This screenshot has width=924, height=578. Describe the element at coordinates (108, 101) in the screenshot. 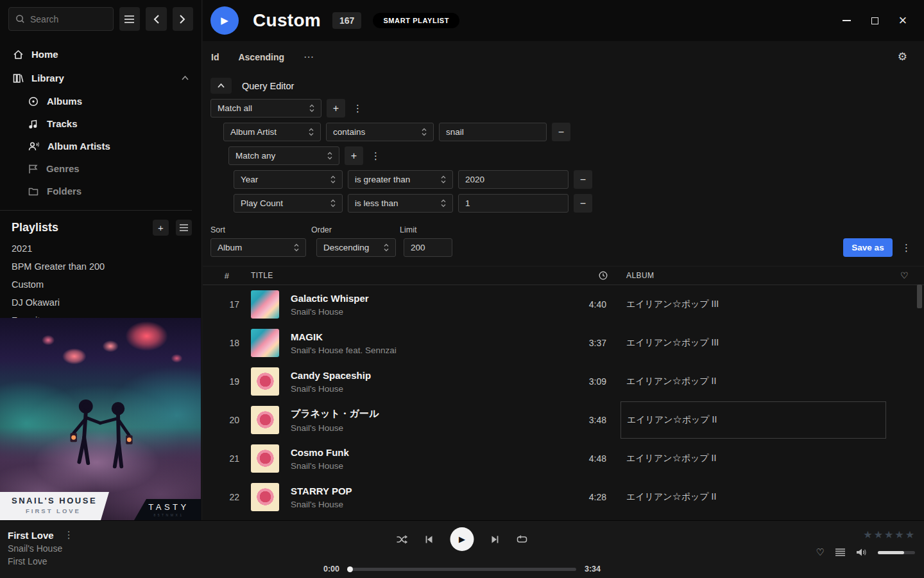

I see `sidebar-item-albums: Albums` at that location.